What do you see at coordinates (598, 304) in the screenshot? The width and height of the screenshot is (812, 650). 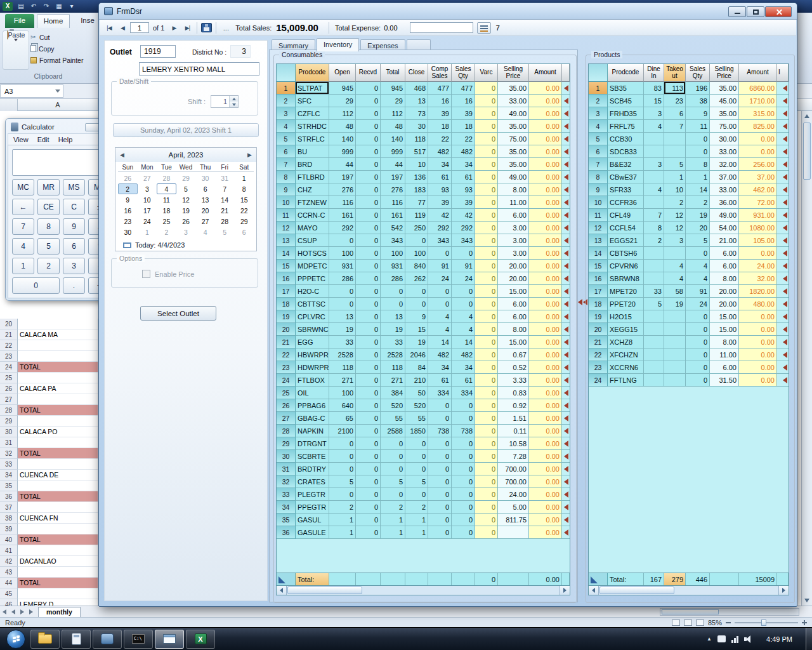 I see `row-header: 18` at bounding box center [598, 304].